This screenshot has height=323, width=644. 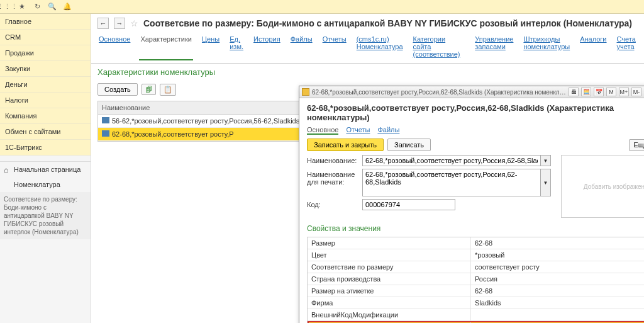 What do you see at coordinates (547, 47) in the screenshot?
I see `tab-barcodes: Штрихкоды номенклатуры` at bounding box center [547, 47].